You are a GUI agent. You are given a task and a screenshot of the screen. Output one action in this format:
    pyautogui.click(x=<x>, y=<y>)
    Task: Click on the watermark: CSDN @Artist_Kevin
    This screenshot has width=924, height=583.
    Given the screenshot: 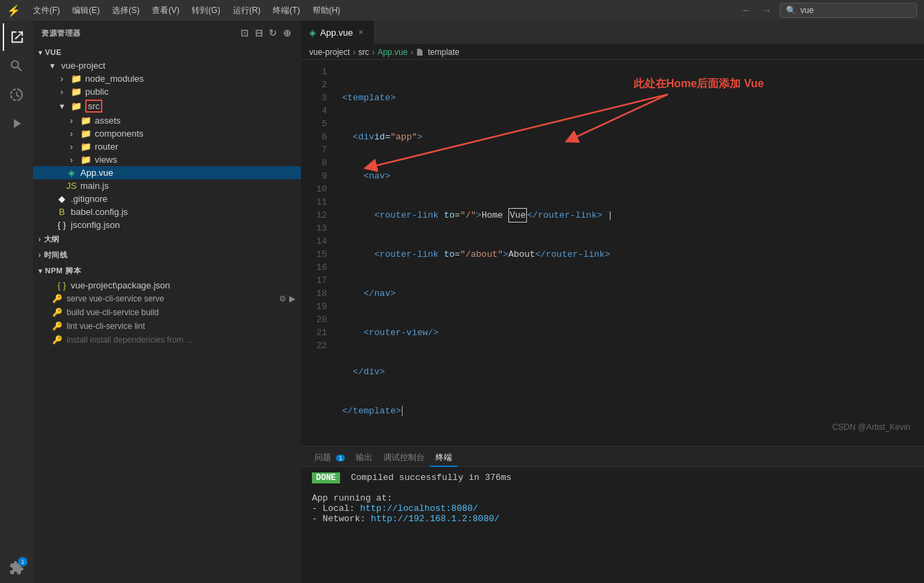 What is the action you would take?
    pyautogui.click(x=871, y=427)
    